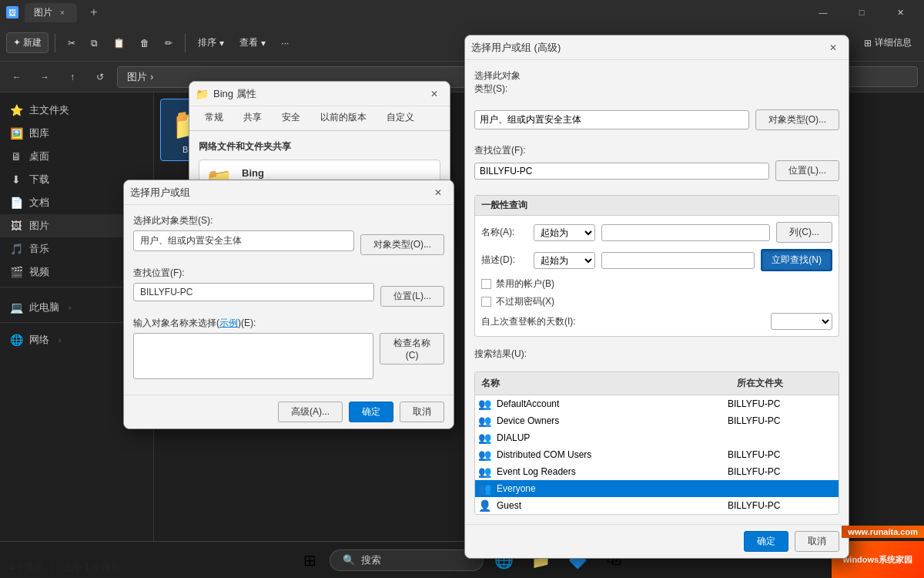 The width and height of the screenshot is (924, 578). Describe the element at coordinates (94, 12) in the screenshot. I see `tab-add-btn: +` at that location.